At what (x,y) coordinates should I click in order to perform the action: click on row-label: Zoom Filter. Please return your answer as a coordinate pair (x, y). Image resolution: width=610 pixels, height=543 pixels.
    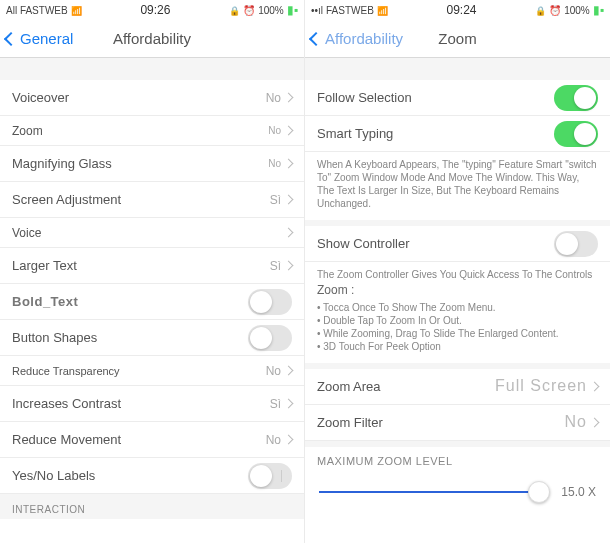
    Looking at the image, I should click on (350, 422).